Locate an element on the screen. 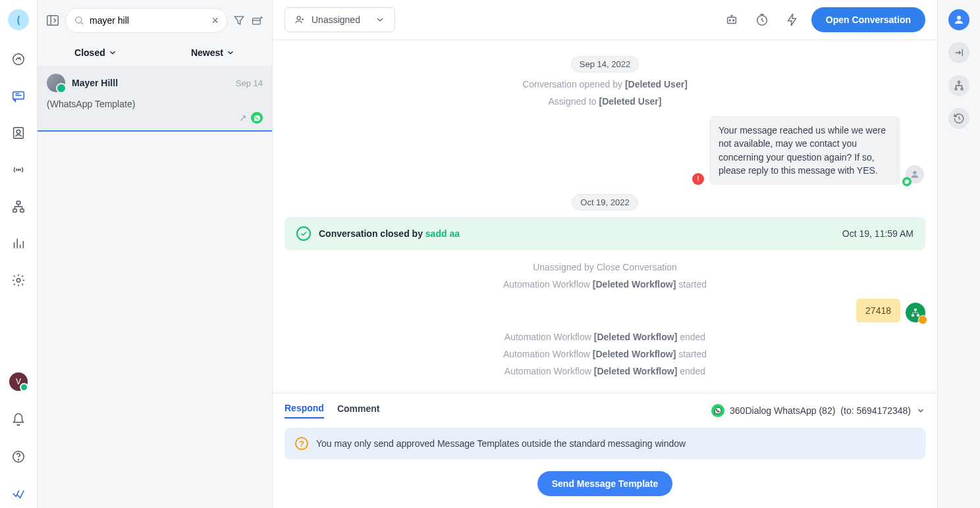  closed-timestamp: Oct 19, 11:59 AM is located at coordinates (878, 234).